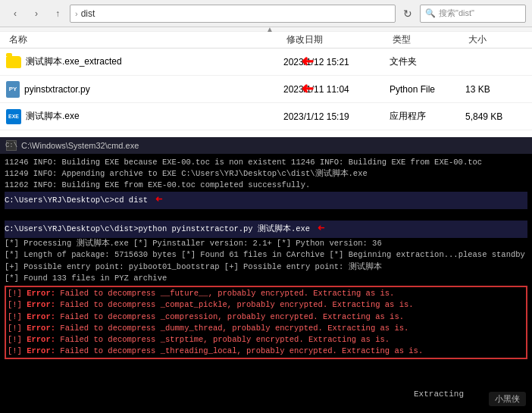 The height and width of the screenshot is (413, 532). What do you see at coordinates (88, 14) in the screenshot?
I see `address-text: dist` at bounding box center [88, 14].